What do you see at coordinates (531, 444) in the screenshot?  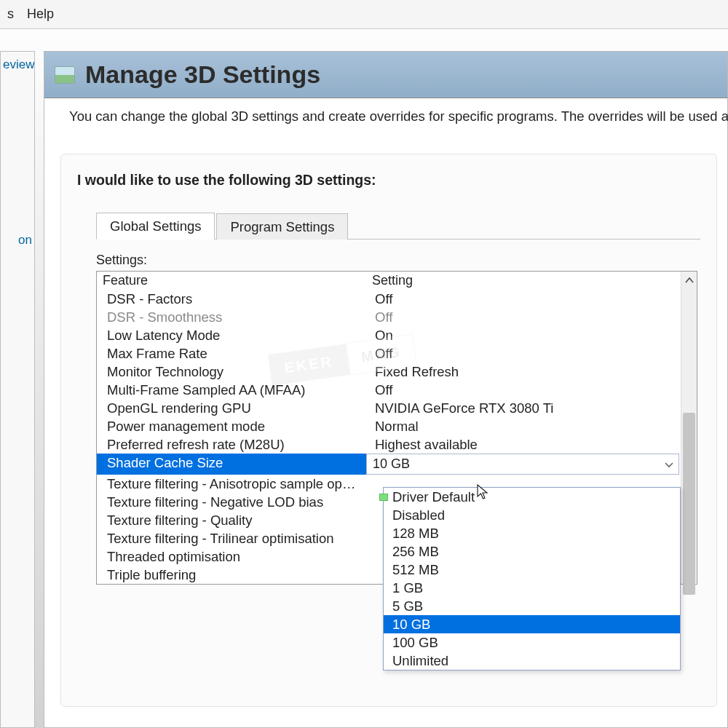 I see `setting-cell: Highest available` at bounding box center [531, 444].